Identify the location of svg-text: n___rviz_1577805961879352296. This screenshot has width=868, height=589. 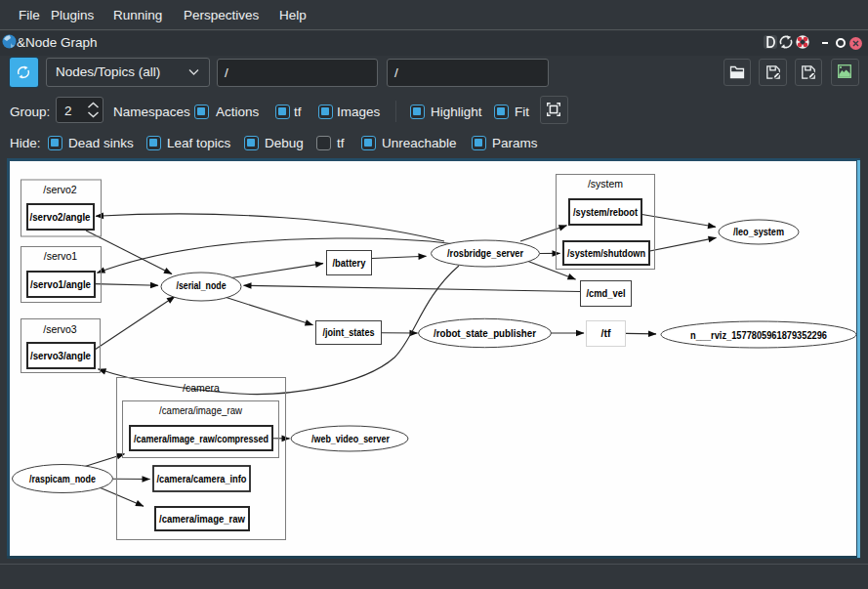
(759, 335).